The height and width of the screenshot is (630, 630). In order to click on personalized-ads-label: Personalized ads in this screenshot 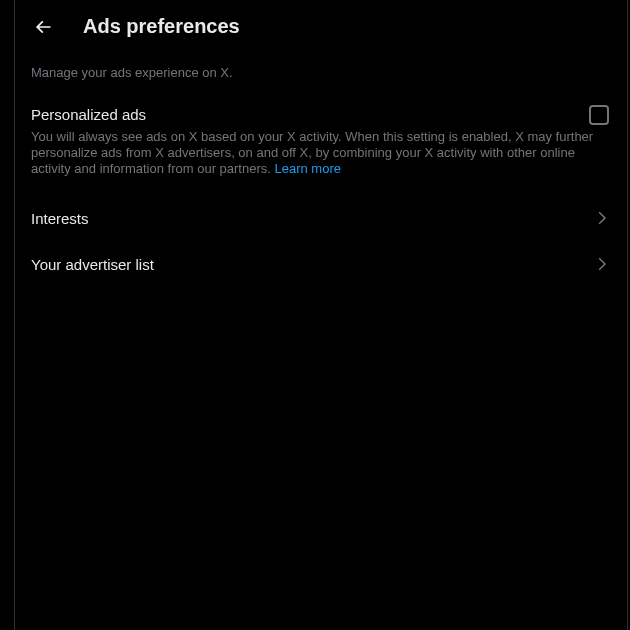, I will do `click(88, 115)`.